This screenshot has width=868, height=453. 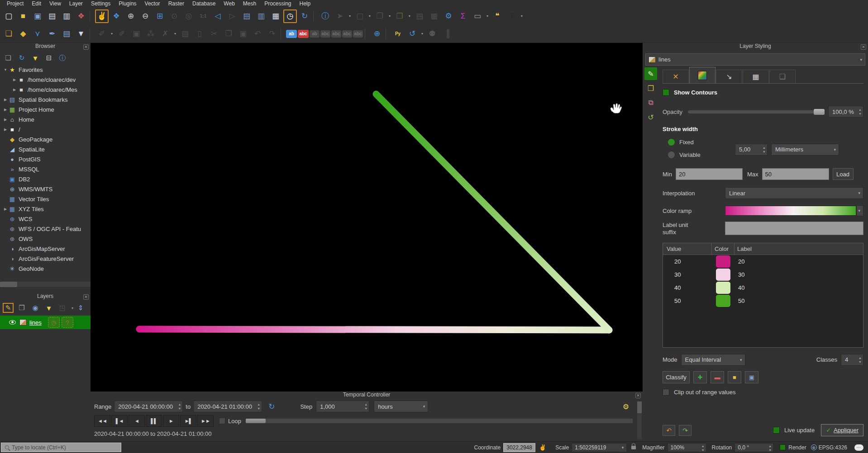 What do you see at coordinates (799, 301) in the screenshot?
I see `class-label: 50` at bounding box center [799, 301].